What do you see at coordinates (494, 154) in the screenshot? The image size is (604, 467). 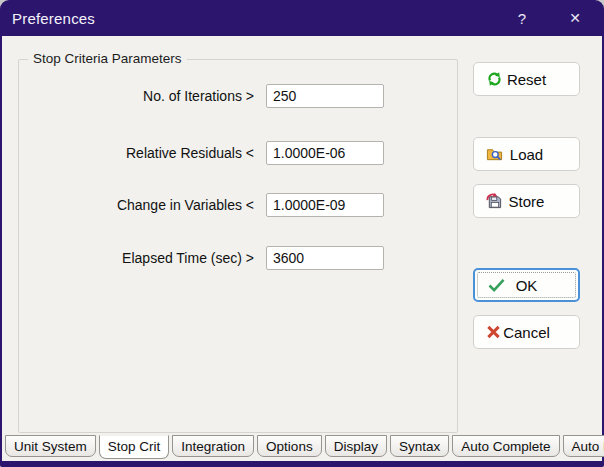 I see `folder-search-icon` at bounding box center [494, 154].